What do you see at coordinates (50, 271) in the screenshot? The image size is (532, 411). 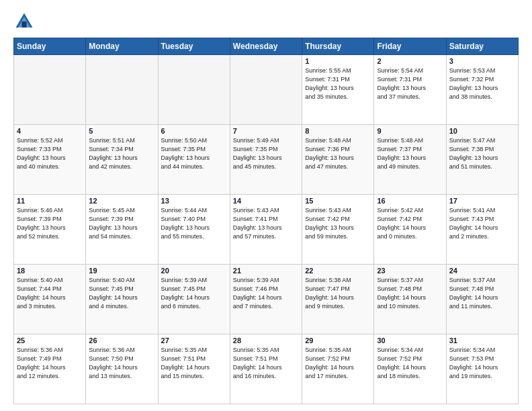 I see `day-number: 18` at bounding box center [50, 271].